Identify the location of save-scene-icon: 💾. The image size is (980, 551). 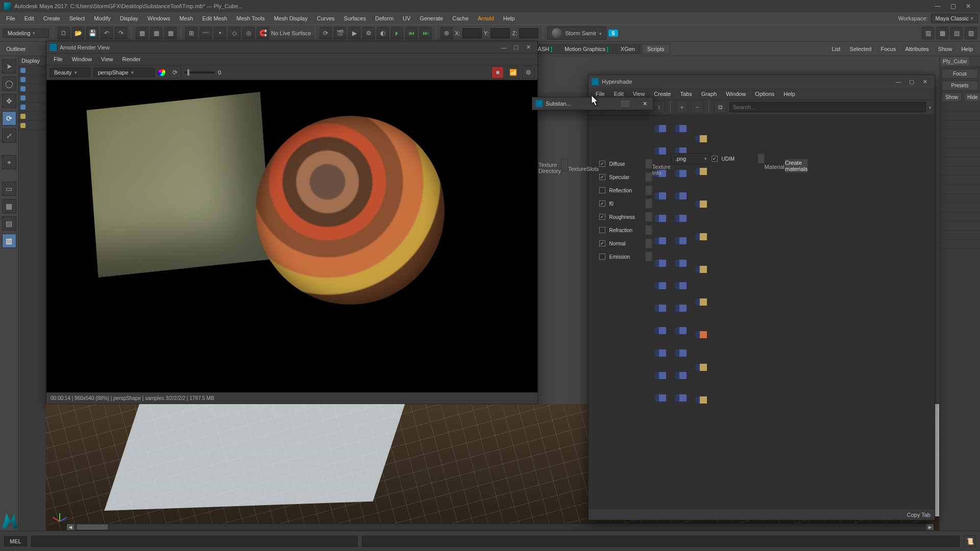
(92, 33).